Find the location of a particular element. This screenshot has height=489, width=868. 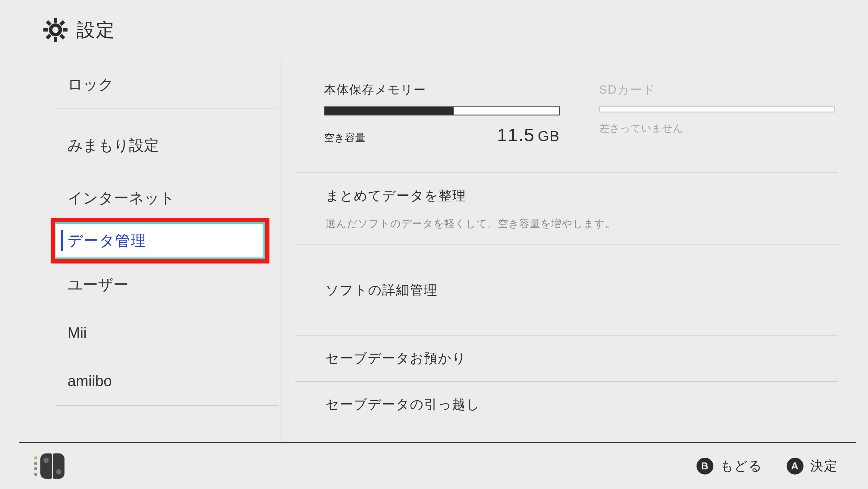

storage-row: 本体保存メモリー 空き容量 11.5GB SDカード is located at coordinates (580, 113).